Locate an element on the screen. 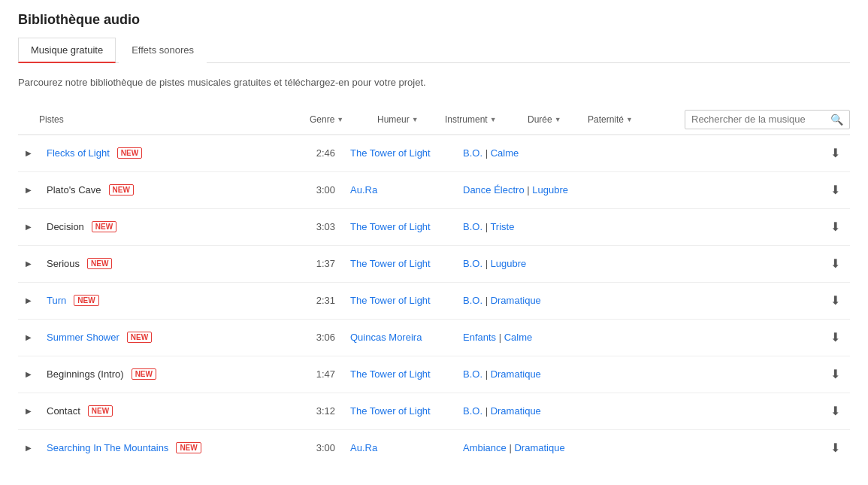 The width and height of the screenshot is (868, 485). track-tags: Dance Électro | Lugubre is located at coordinates (642, 189).